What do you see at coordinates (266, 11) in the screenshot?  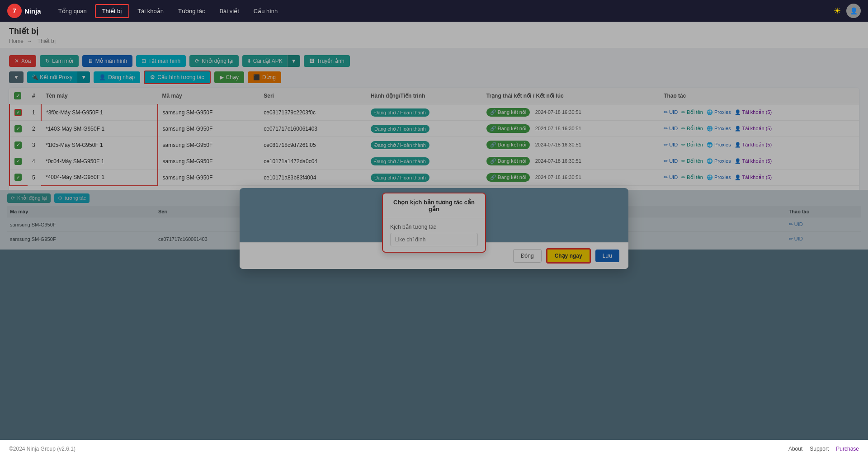 I see `nav-item-cau-hinh: Cấu hình` at bounding box center [266, 11].